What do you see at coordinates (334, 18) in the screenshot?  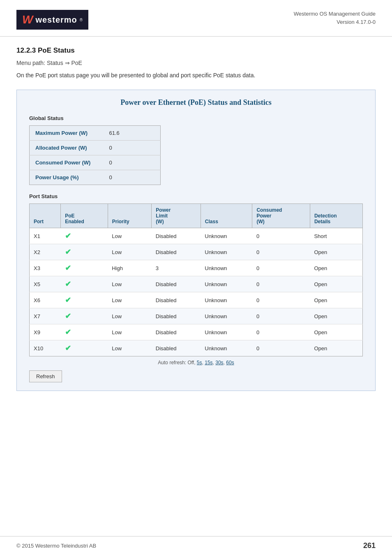 I see `header-title: Westermo OS Management Guide Version 4.1…` at bounding box center [334, 18].